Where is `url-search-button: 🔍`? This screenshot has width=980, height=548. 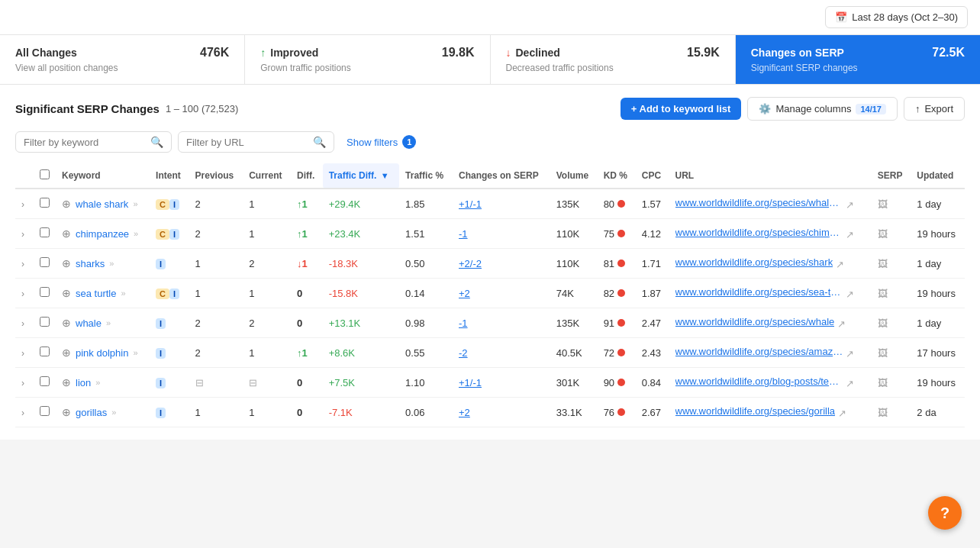
url-search-button: 🔍 is located at coordinates (319, 142).